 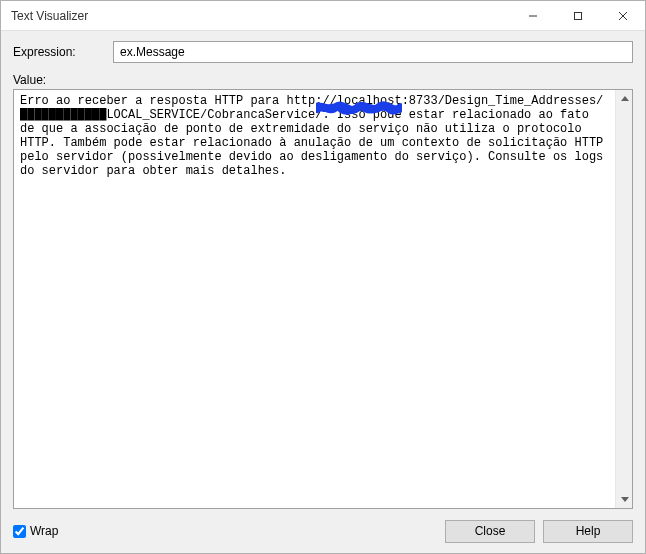 What do you see at coordinates (323, 531) in the screenshot?
I see `dialog-footer: Wrap Close Help` at bounding box center [323, 531].